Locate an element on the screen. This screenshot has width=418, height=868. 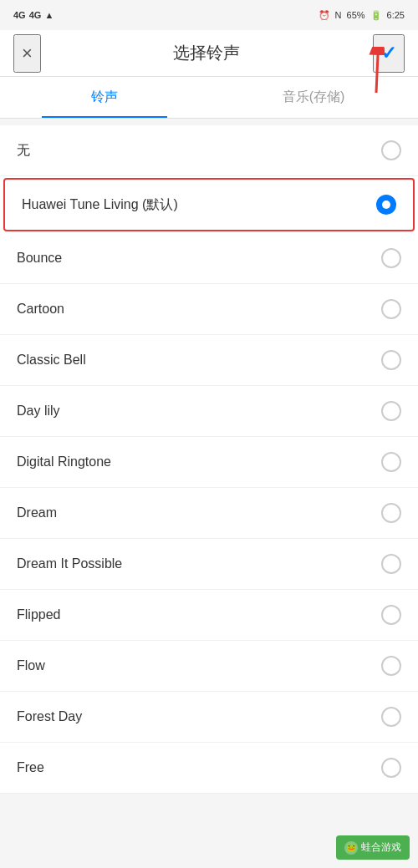
signal2-icon: 4G is located at coordinates (35, 15).